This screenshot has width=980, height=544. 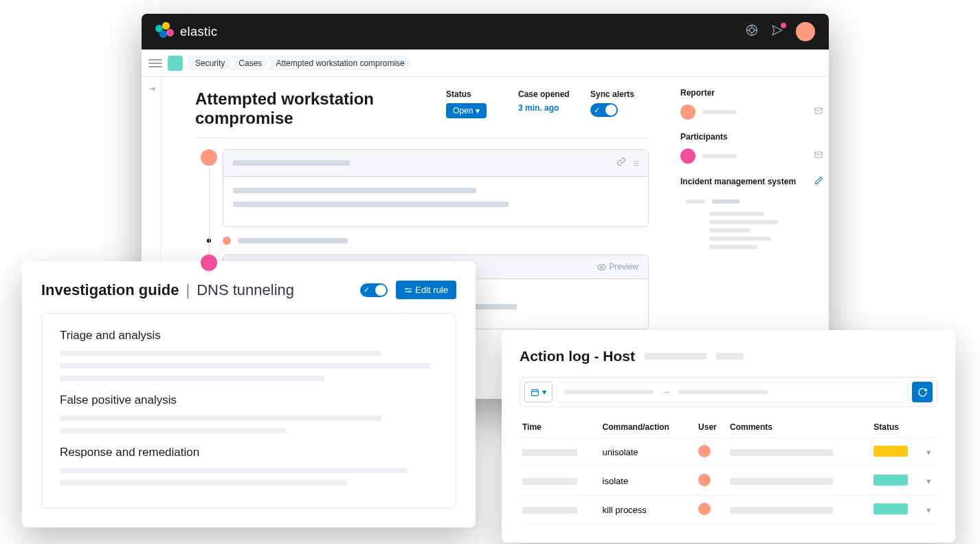 What do you see at coordinates (374, 290) in the screenshot?
I see `guide-toggle: ✓` at bounding box center [374, 290].